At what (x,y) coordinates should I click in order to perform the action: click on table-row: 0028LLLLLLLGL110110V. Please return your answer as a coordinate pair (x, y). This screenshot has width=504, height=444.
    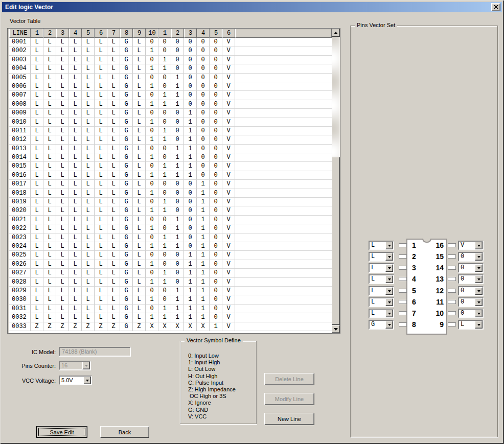
    Looking at the image, I should click on (171, 282).